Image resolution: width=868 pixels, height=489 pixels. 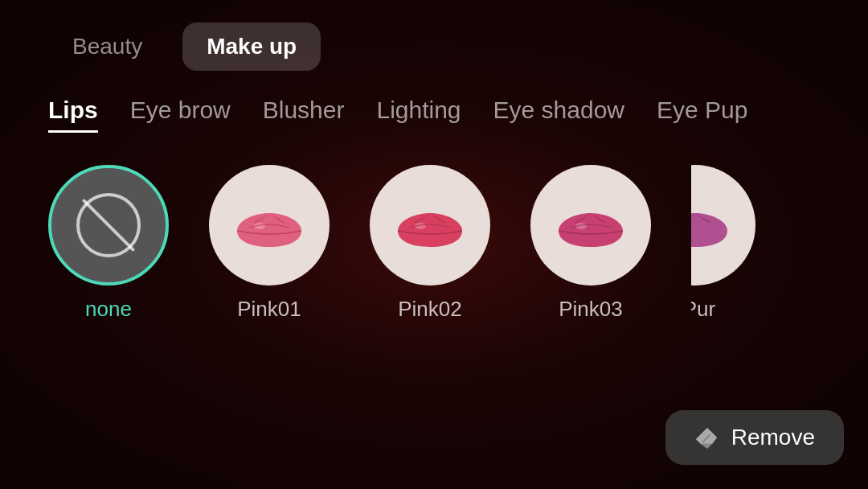 What do you see at coordinates (559, 114) in the screenshot?
I see `category-tab-eyeshadow: Eye shadow` at bounding box center [559, 114].